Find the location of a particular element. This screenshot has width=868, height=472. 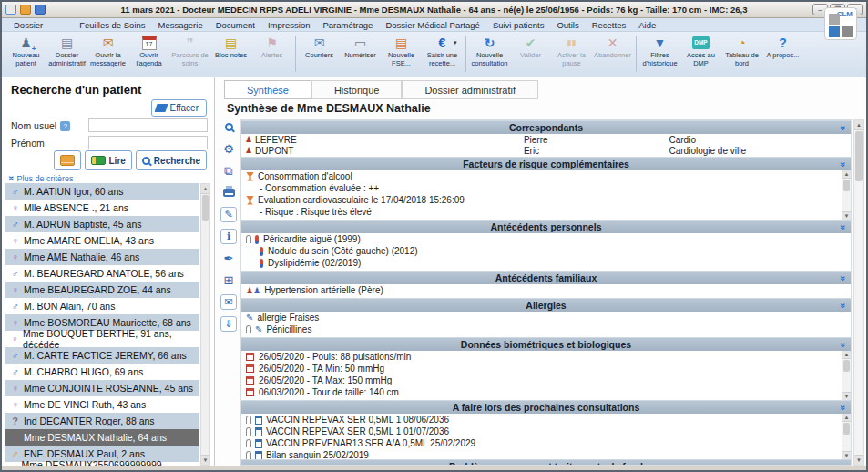

record-line: Consommation d'alcool is located at coordinates (541, 177).